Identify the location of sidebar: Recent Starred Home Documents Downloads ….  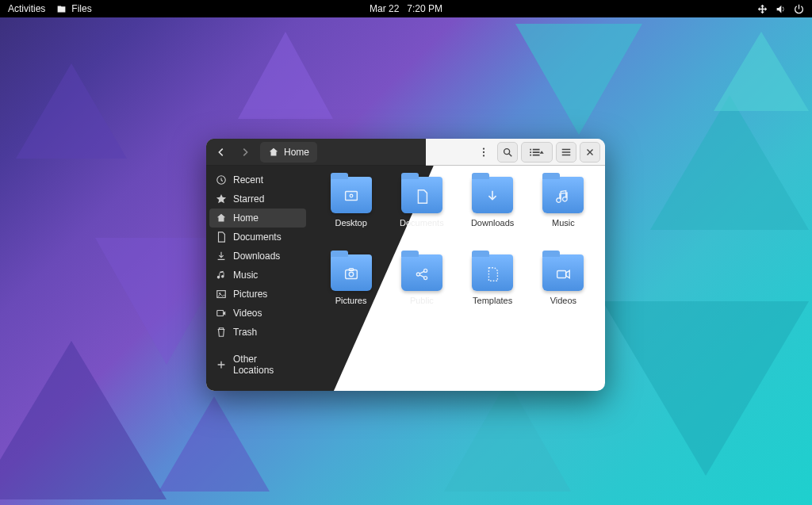
(258, 278).